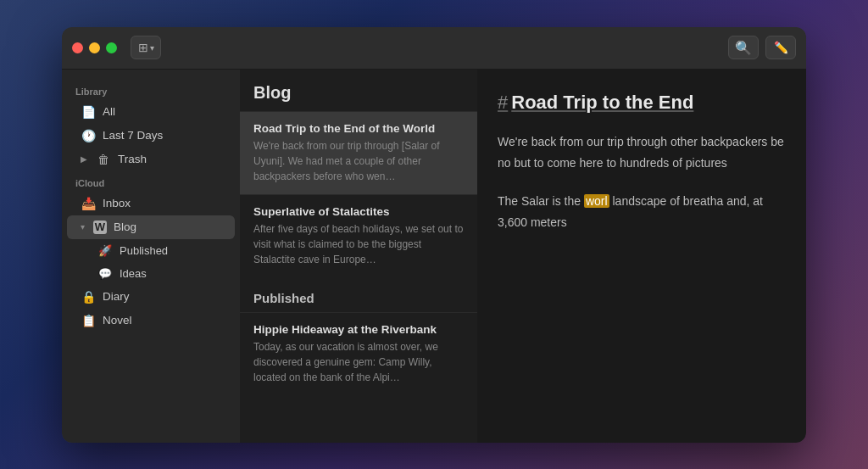  Describe the element at coordinates (642, 212) in the screenshot. I see `editor-section: The Salar is the worl landscape of breat…` at that location.